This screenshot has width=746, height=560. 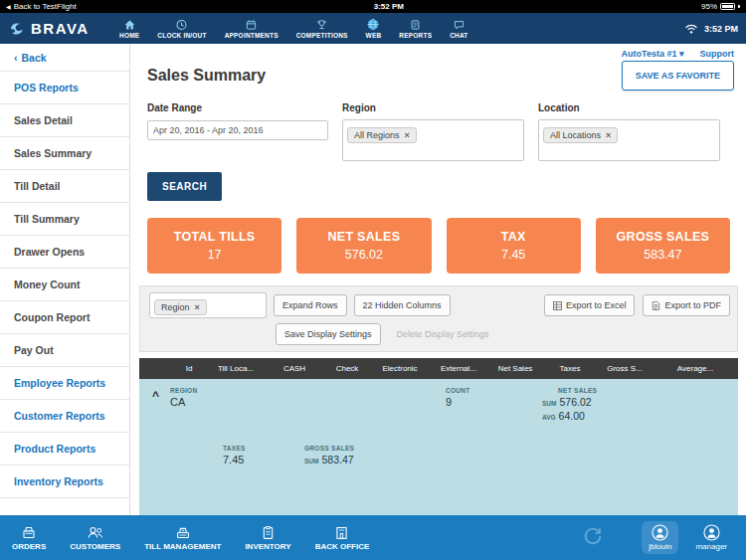 I want to click on group-region: REGION CA, so click(x=183, y=398).